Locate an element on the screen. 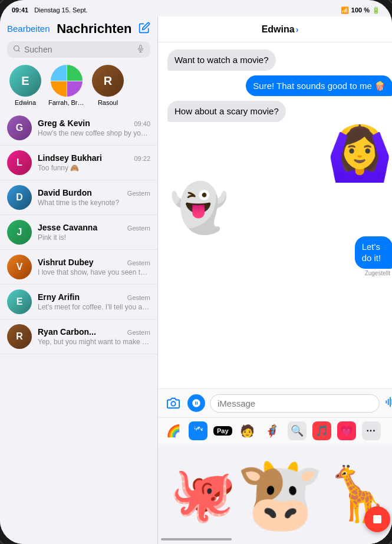 The height and width of the screenshot is (544, 392). msg-name: Lindsey Bukhari is located at coordinates (70, 158).